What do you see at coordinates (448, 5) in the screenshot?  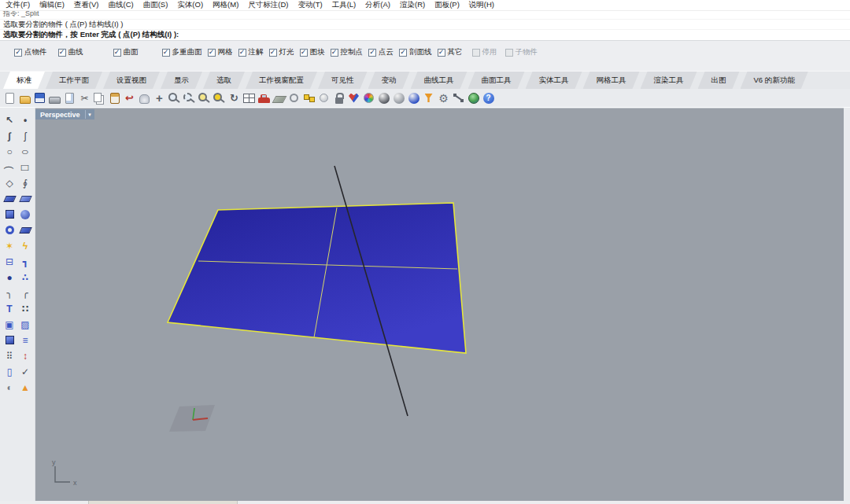 I see `menu-item: 面板(P)` at bounding box center [448, 5].